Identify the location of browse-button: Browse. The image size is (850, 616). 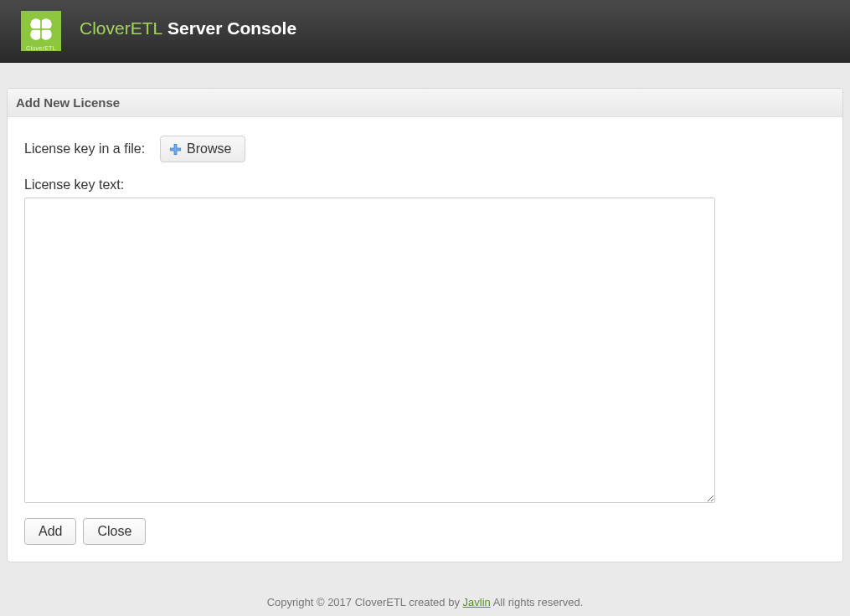
(203, 149).